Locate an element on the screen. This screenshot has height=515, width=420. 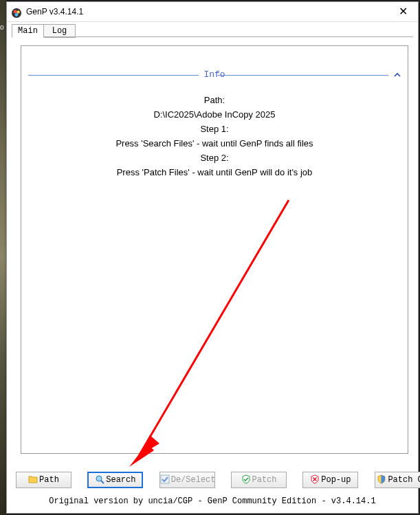
app-icon is located at coordinates (16, 12).